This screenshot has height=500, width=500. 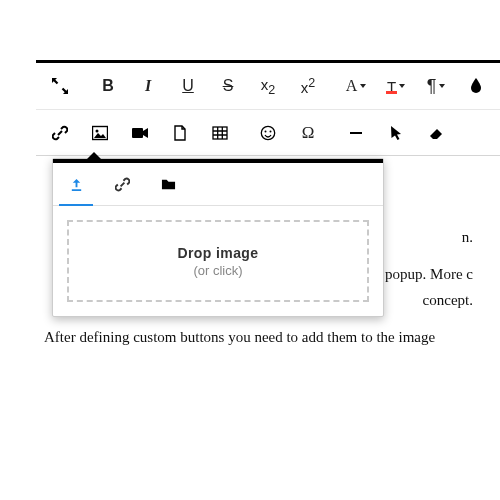 What do you see at coordinates (168, 184) in the screenshot?
I see `folder-icon` at bounding box center [168, 184].